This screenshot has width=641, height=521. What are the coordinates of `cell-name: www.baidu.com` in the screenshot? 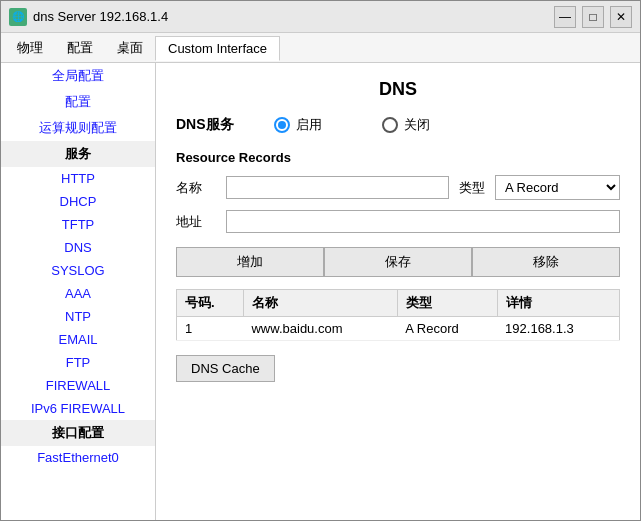 It's located at (320, 329).